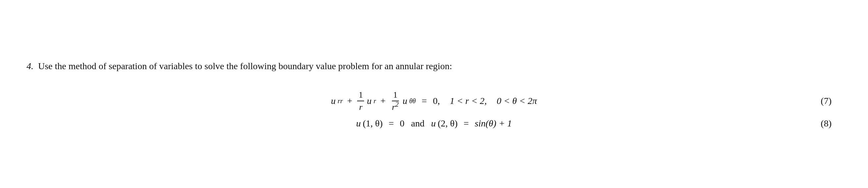 The width and height of the screenshot is (868, 188). What do you see at coordinates (385, 101) in the screenshot?
I see `eq7-lhs: urr + 1 r ur + 1 r2` at bounding box center [385, 101].